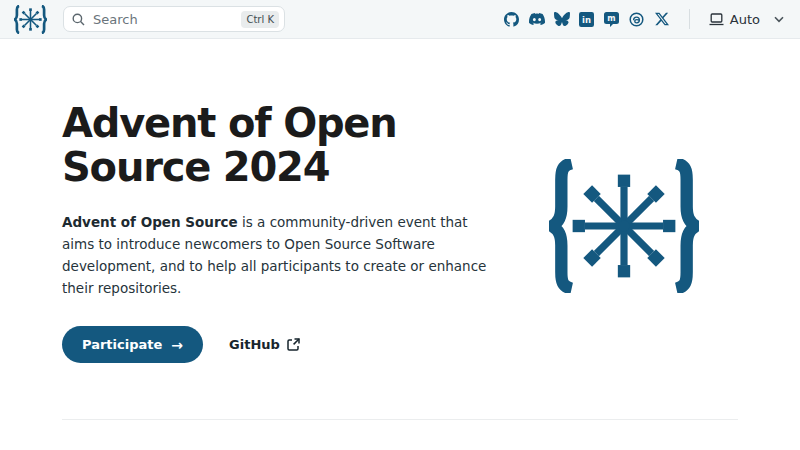  I want to click on site-header: Ctrl K in m, so click(400, 20).